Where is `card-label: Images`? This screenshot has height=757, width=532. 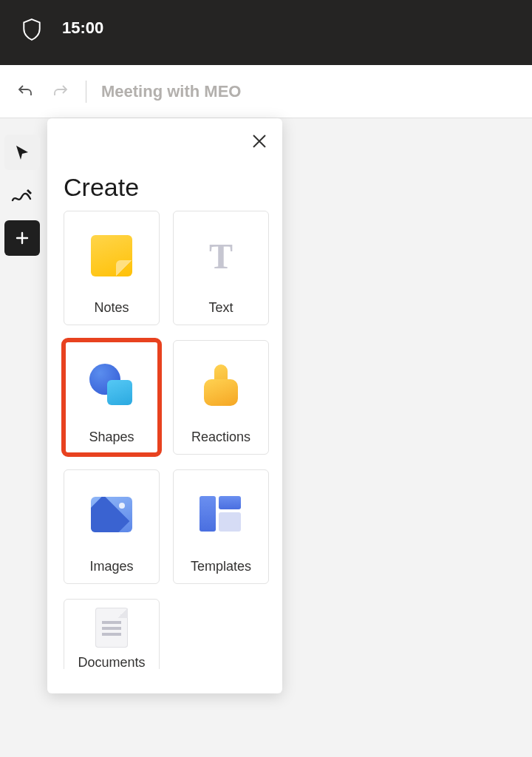
card-label: Images is located at coordinates (111, 566).